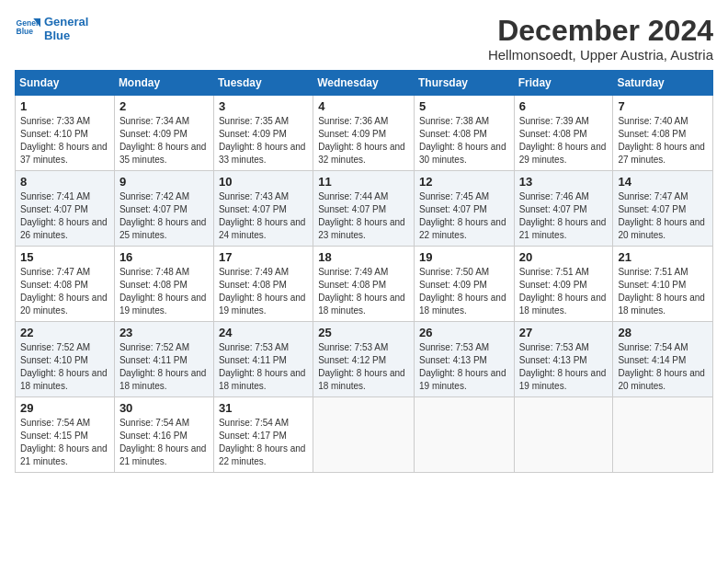  I want to click on day-info: Sunrise: 7:47 AM Sunset: 4:07 PM Dayligh…, so click(662, 215).